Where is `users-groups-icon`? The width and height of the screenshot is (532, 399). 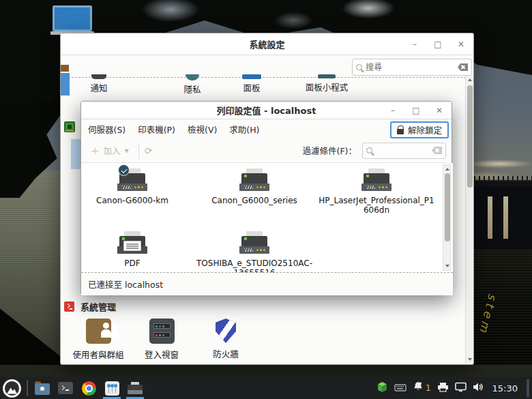
users-groups-icon is located at coordinates (98, 331).